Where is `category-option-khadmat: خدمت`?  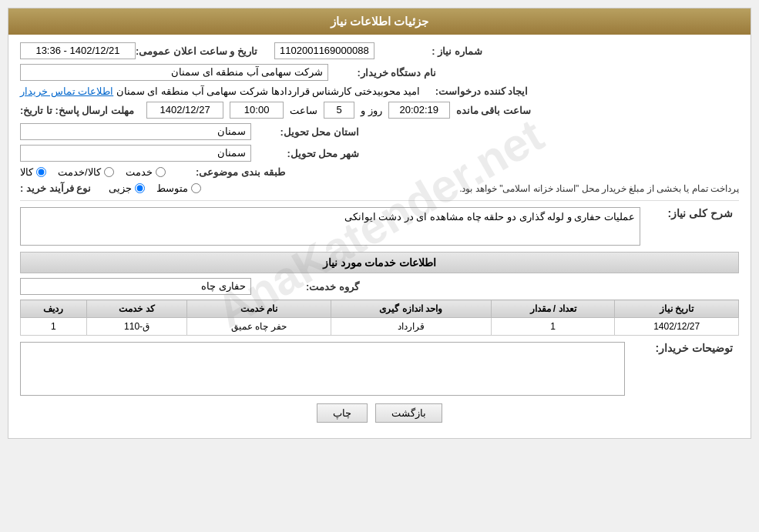
category-option-khadmat: خدمت is located at coordinates (146, 172).